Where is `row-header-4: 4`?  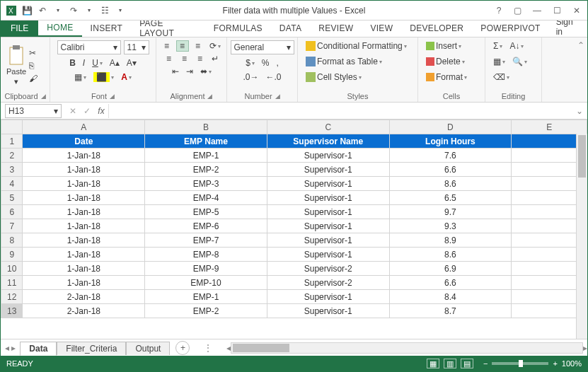 row-header-4: 4 is located at coordinates (12, 184).